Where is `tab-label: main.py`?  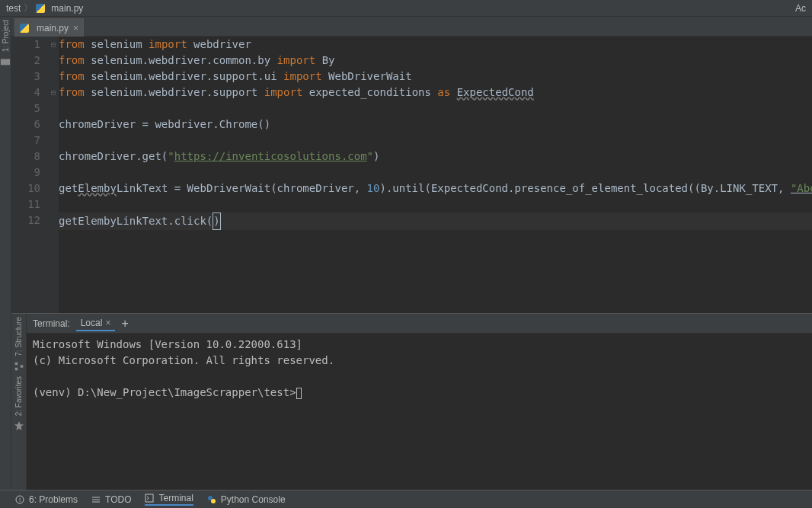
tab-label: main.py is located at coordinates (53, 28).